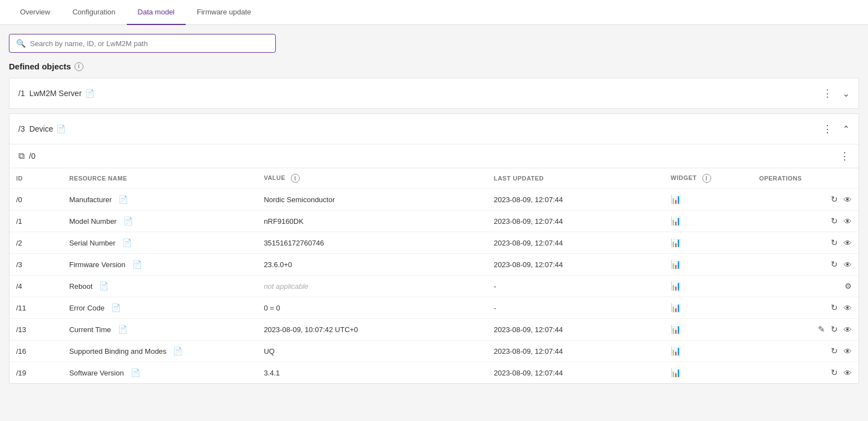 Image resolution: width=868 pixels, height=421 pixels. I want to click on refresh-icon-current-time: ↻, so click(834, 329).